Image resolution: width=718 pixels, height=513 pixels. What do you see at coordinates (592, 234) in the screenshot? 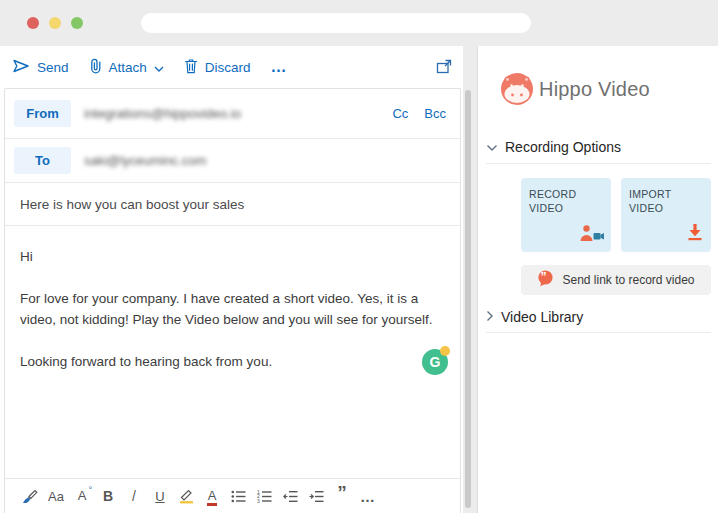
I see `record-video-icon` at bounding box center [592, 234].